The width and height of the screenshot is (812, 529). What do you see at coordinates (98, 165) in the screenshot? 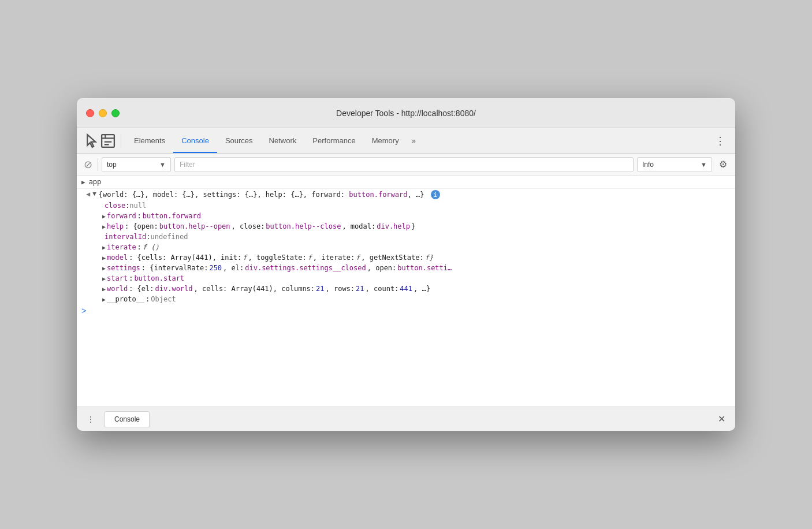
I see `toolbar-divider` at bounding box center [98, 165].